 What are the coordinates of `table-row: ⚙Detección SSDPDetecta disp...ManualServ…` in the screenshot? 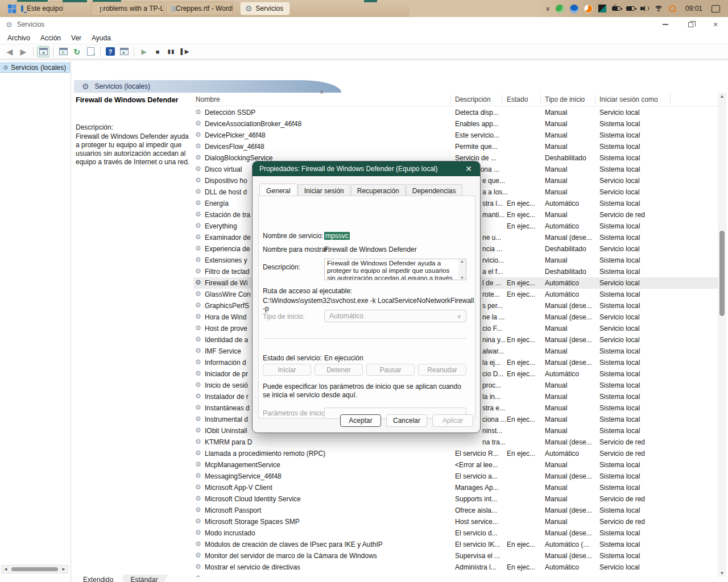 It's located at (456, 113).